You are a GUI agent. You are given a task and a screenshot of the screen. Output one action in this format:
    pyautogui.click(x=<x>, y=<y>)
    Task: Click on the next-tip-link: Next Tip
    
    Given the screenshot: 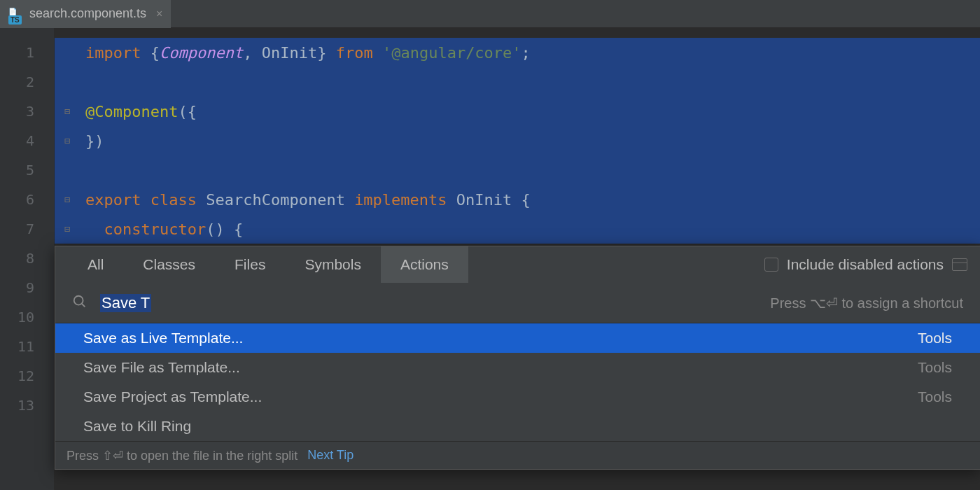 What is the action you would take?
    pyautogui.click(x=330, y=455)
    